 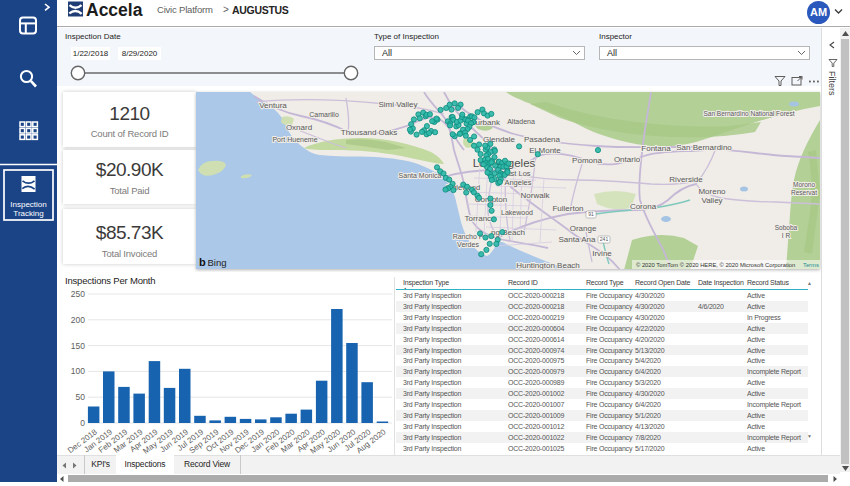 What do you see at coordinates (420, 176) in the screenshot?
I see `svg-text: Santa Monica` at bounding box center [420, 176].